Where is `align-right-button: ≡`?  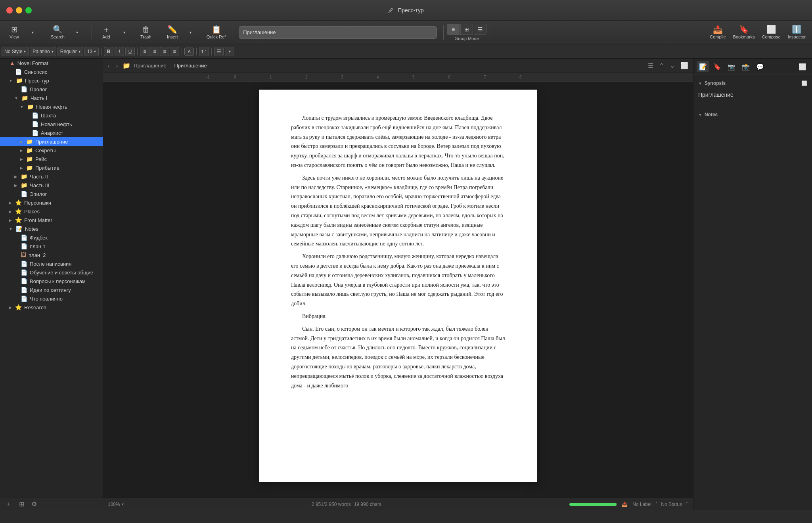 align-right-button: ≡ is located at coordinates (165, 52).